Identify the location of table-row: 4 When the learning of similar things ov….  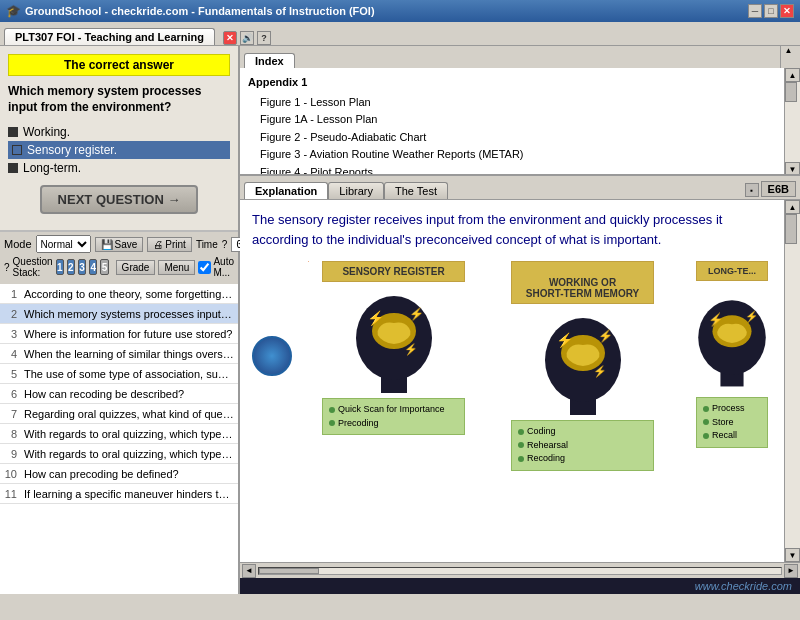
(119, 354).